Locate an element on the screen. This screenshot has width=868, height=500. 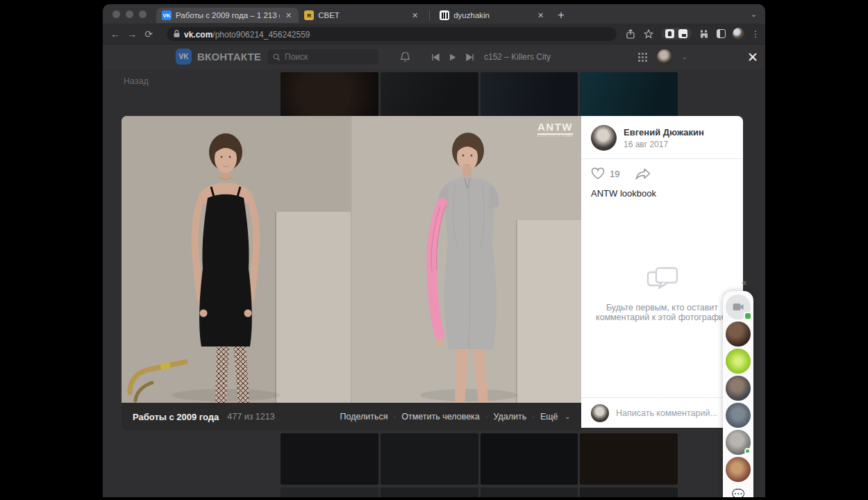
photo-caption: ANTW lookbook is located at coordinates (662, 196).